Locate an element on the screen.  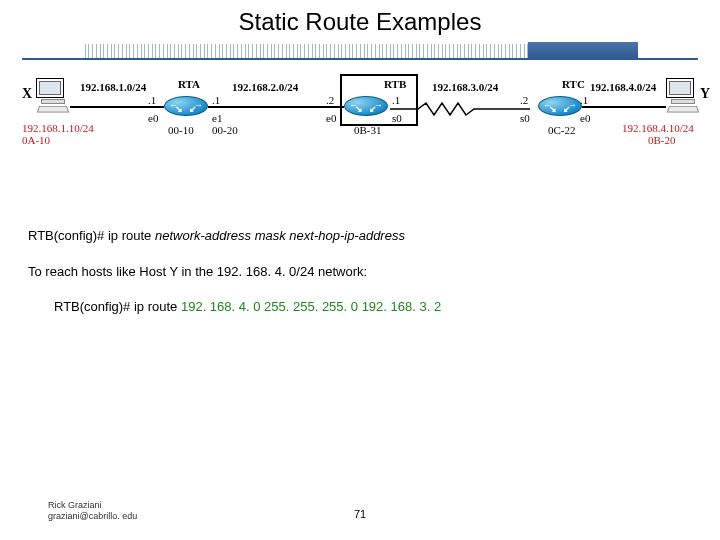
rtb-label: RTB is located at coordinates (395, 84).